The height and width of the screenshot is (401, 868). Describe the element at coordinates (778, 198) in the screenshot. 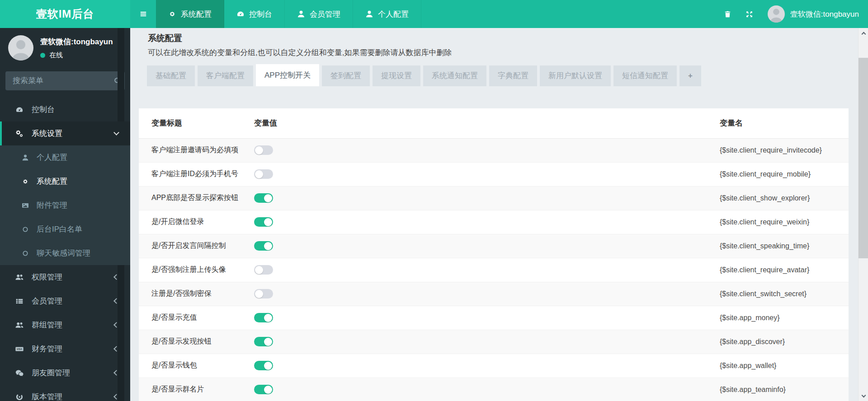

I see `row-variable: {$site.client_show_explorer}` at that location.